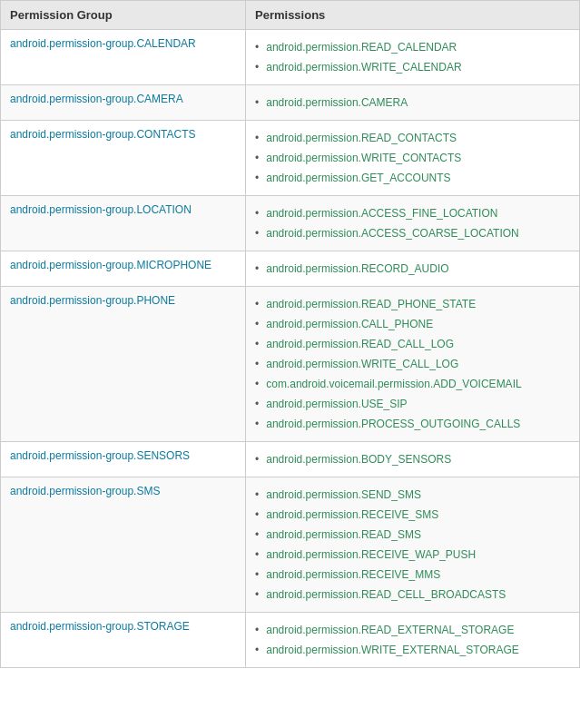 The width and height of the screenshot is (580, 728). I want to click on permission-value: android.permission.READ_EXTERNAL_STORAGE, so click(390, 630).